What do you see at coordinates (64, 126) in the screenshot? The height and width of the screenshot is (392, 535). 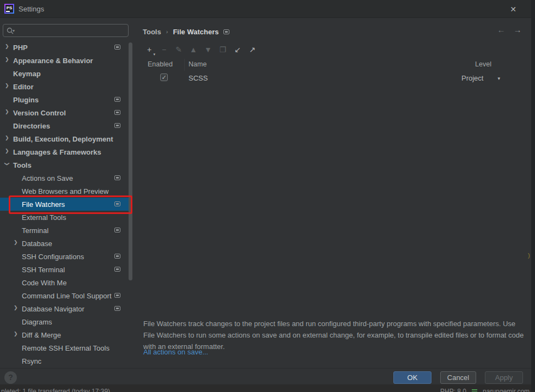 I see `sidebar-item-directories: ❯ Directories` at bounding box center [64, 126].